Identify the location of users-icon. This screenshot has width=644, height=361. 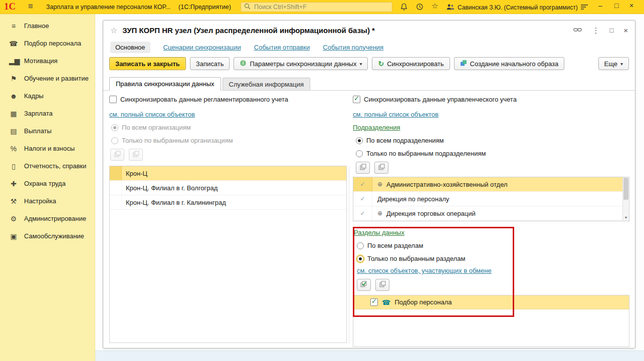
(450, 8).